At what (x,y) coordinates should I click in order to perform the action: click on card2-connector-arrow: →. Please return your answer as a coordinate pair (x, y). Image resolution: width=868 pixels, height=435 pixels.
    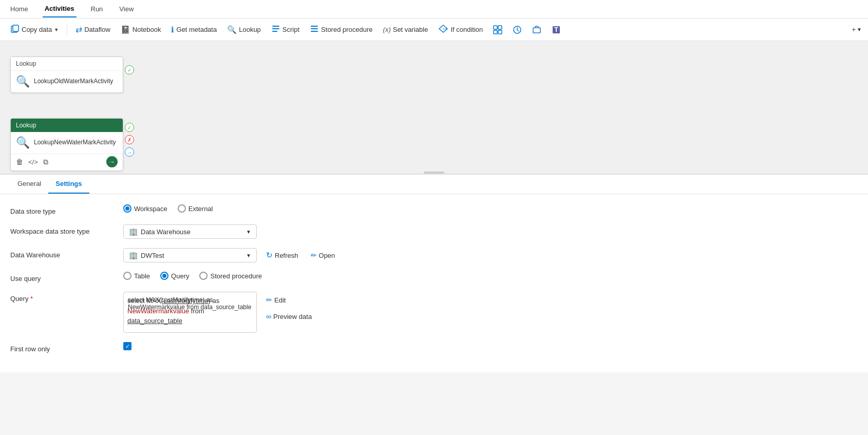
    Looking at the image, I should click on (129, 152).